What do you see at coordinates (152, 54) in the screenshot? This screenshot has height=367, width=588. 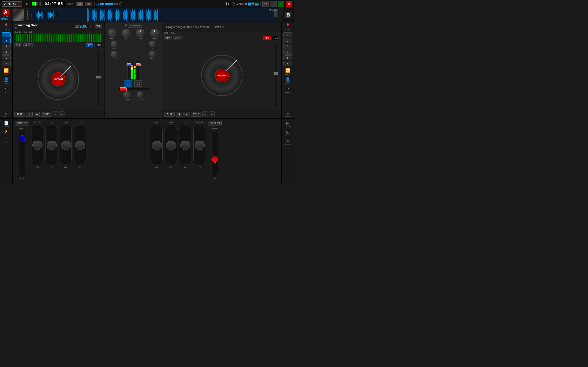 I see `low-knob-b` at bounding box center [152, 54].